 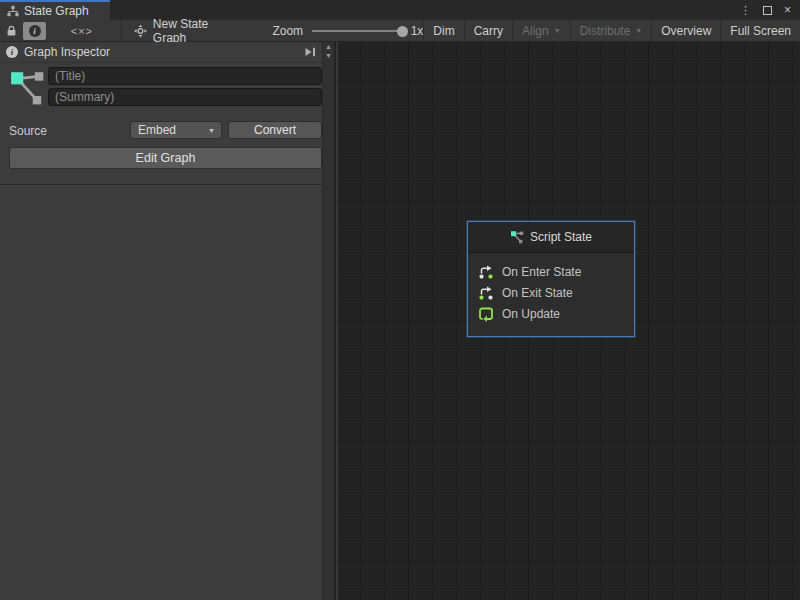 What do you see at coordinates (418, 31) in the screenshot?
I see `zoom-value: 1x` at bounding box center [418, 31].